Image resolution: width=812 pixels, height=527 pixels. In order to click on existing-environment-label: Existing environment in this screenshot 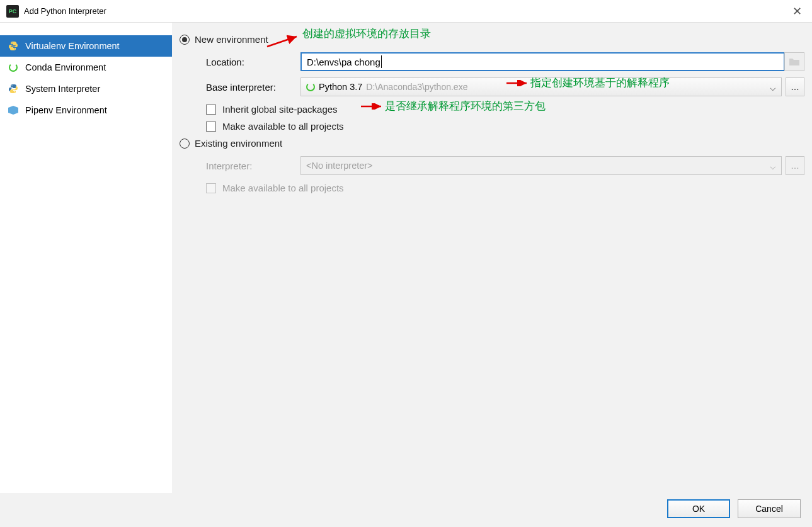, I will do `click(238, 144)`.